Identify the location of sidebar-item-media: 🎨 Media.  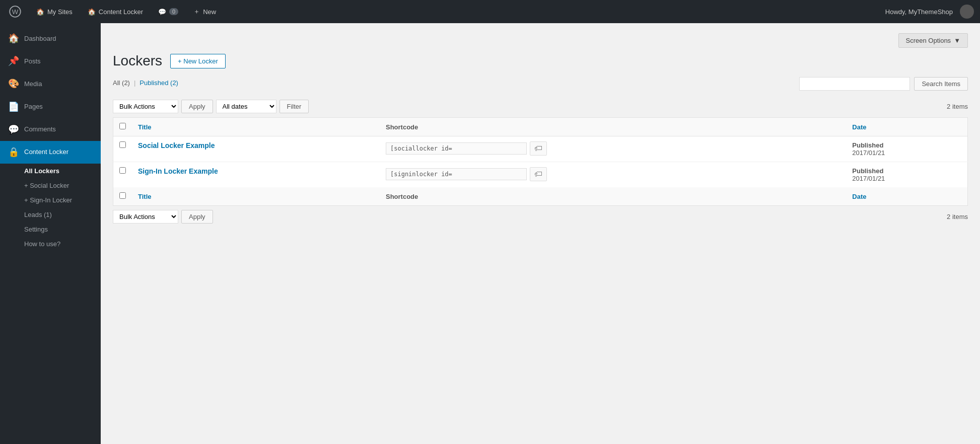
(50, 84).